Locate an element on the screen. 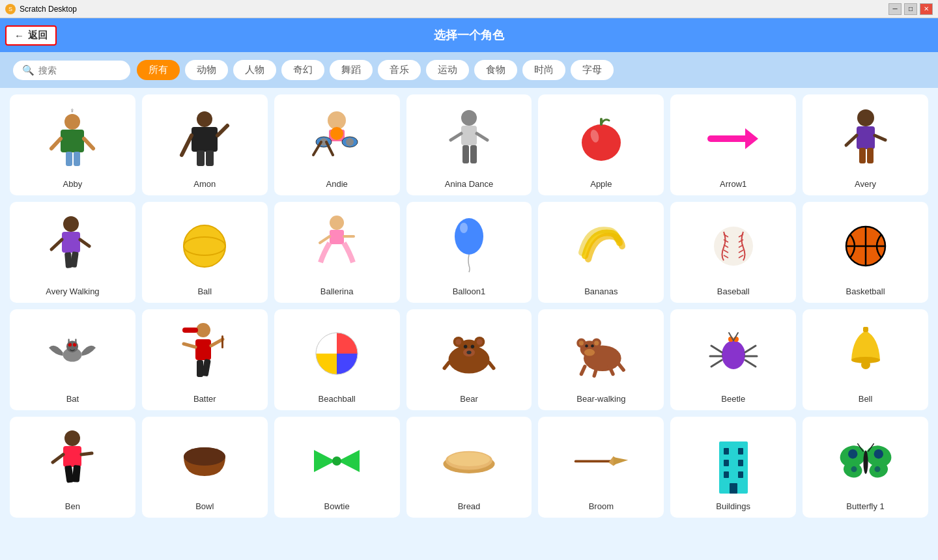 The image size is (938, 560). sprite-card-ben: Ben is located at coordinates (73, 468).